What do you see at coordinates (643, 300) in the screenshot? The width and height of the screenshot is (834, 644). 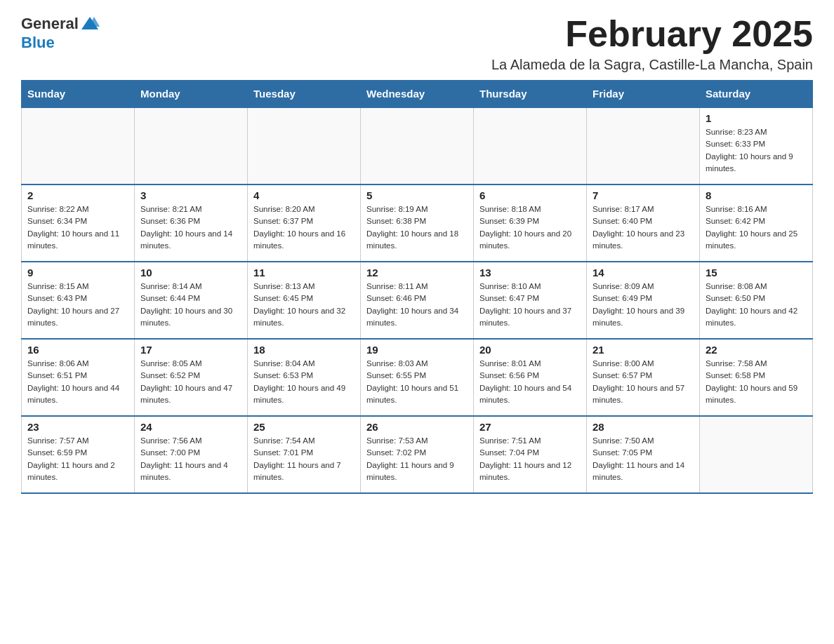 I see `table-row: 14Sunrise: 8:09 AMSunset: 6:49 PMDayligh…` at bounding box center [643, 300].